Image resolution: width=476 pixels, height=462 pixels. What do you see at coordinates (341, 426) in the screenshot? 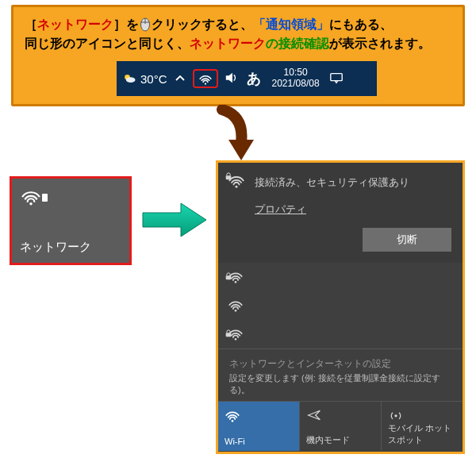
I see `airplane-mode-tile: 機内モード` at bounding box center [341, 426].